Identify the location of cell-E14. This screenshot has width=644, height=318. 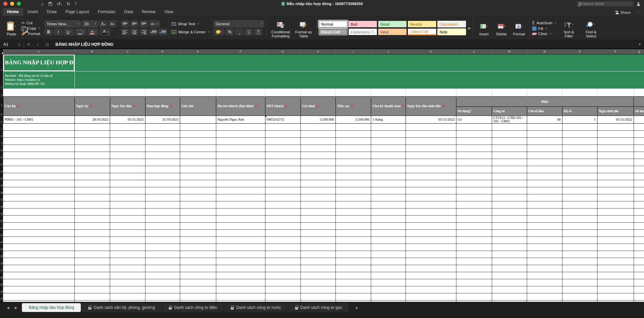
(198, 177).